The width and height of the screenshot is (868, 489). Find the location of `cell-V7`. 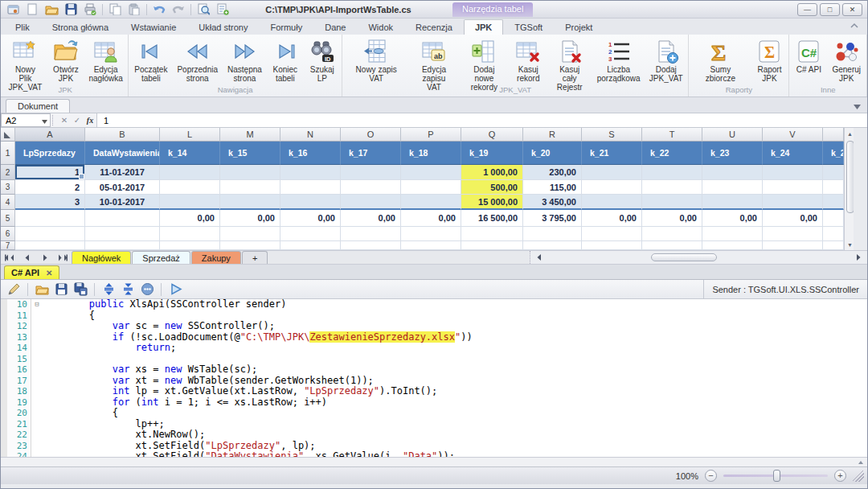

cell-V7 is located at coordinates (792, 246).